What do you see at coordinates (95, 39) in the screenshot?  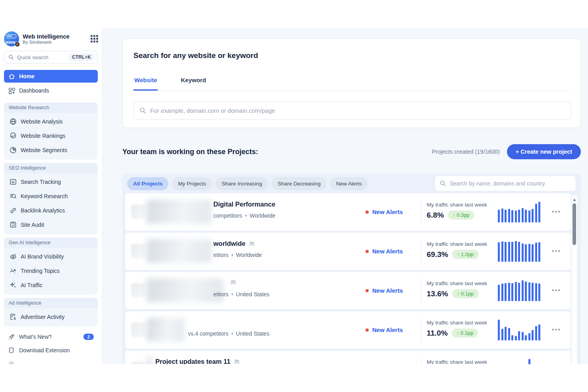 I see `apps-grid-icon` at bounding box center [95, 39].